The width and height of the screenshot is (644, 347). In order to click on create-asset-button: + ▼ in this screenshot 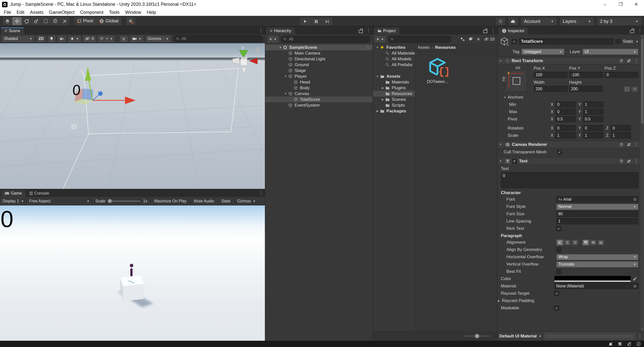, I will do `click(380, 39)`.